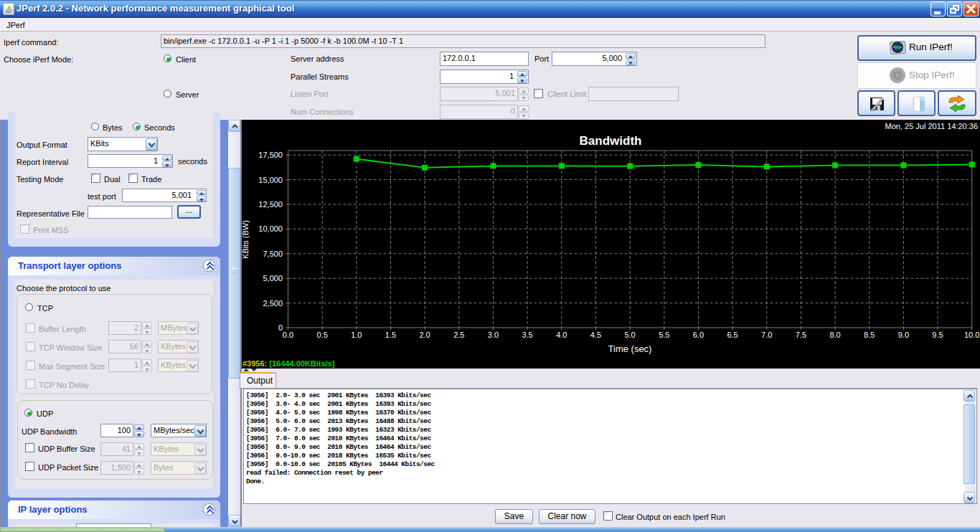  I want to click on svg-text: 9.5, so click(937, 335).